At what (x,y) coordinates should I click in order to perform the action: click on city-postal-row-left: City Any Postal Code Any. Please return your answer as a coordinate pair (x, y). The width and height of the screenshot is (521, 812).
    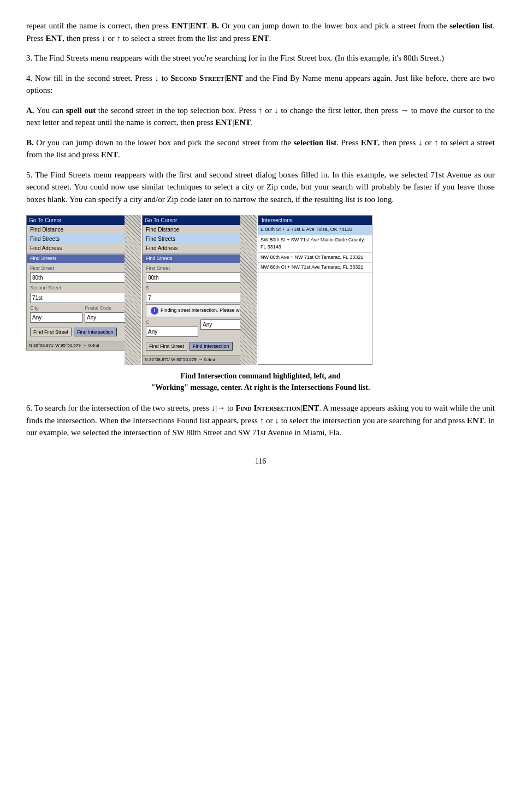
    Looking at the image, I should click on (84, 315).